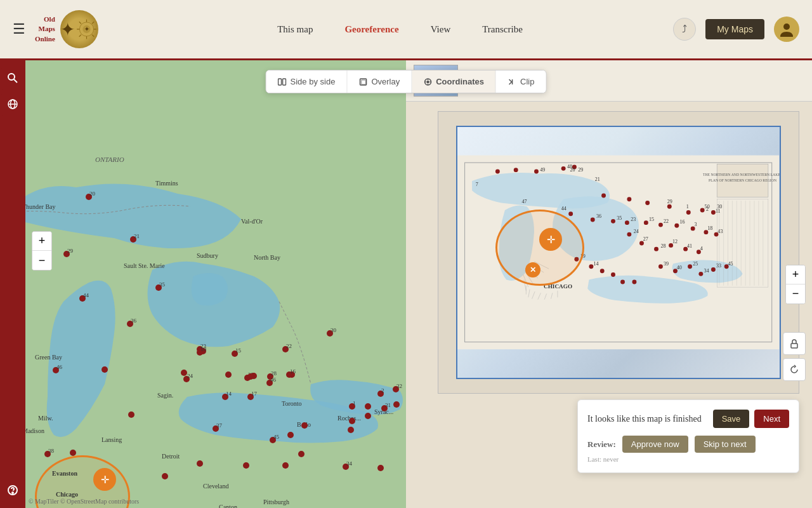  I want to click on svg-text: 41, so click(690, 246).